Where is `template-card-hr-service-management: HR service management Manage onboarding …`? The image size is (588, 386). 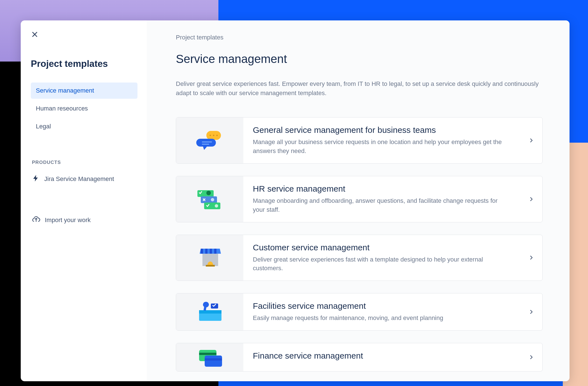
template-card-hr-service-management: HR service management Manage onboarding … is located at coordinates (359, 199).